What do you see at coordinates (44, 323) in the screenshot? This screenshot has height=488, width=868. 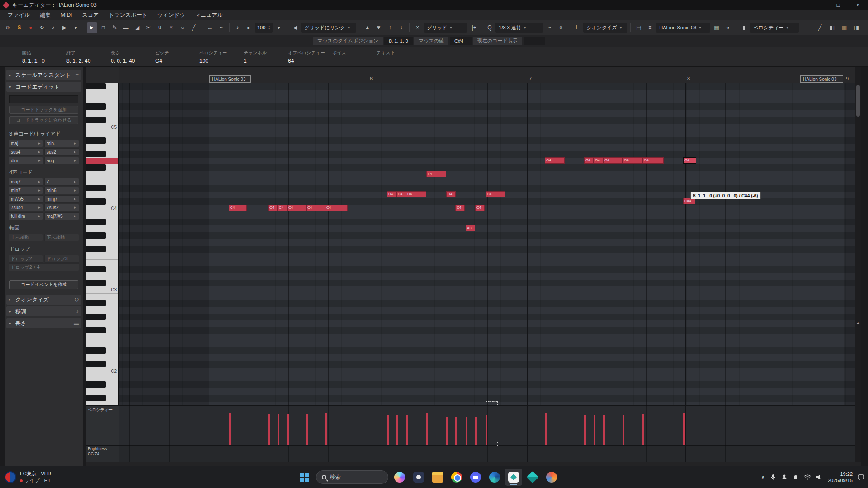 I see `section-length: ▸ 長さ ▬` at bounding box center [44, 323].